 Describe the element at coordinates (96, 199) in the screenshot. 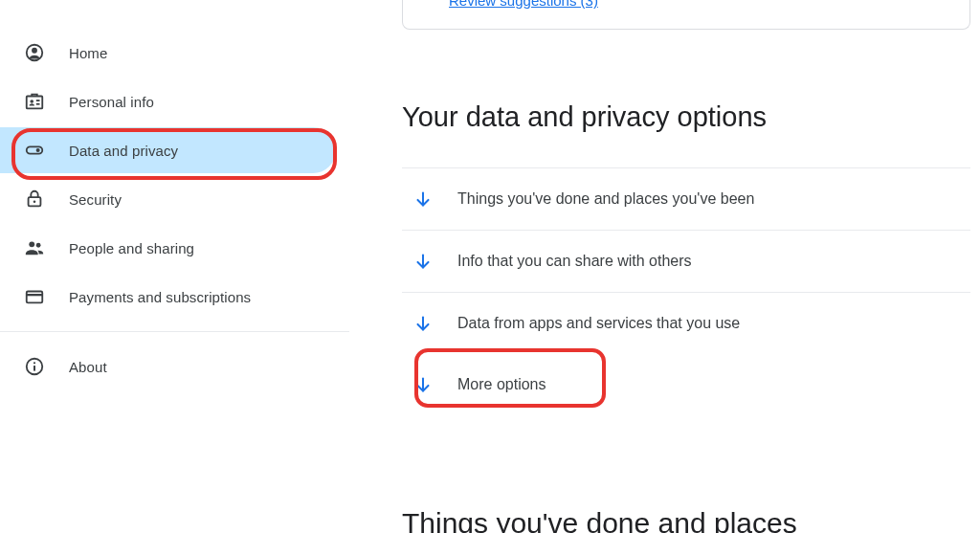

I see `sidebar-item-label: Security` at that location.